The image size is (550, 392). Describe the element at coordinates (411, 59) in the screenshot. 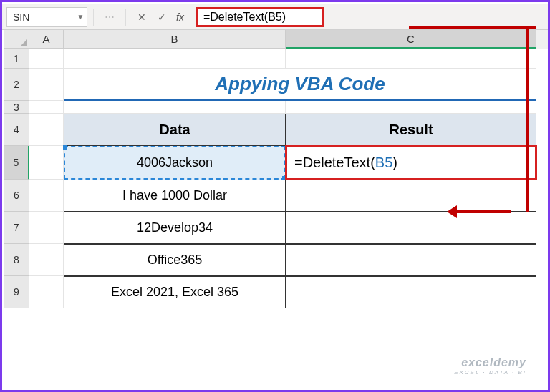

I see `cell-c1` at that location.